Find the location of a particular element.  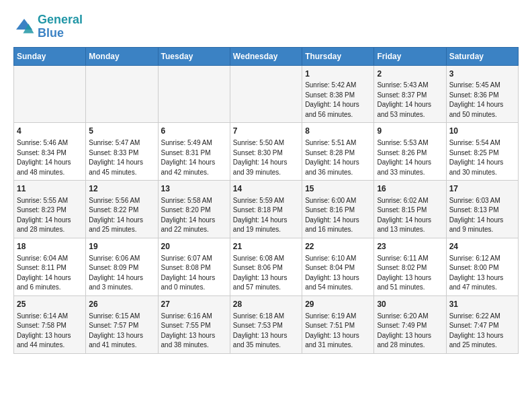

cell-content: Sunrise: 6:20 AM Sunset: 7:49 PM Dayligh… is located at coordinates (410, 331).